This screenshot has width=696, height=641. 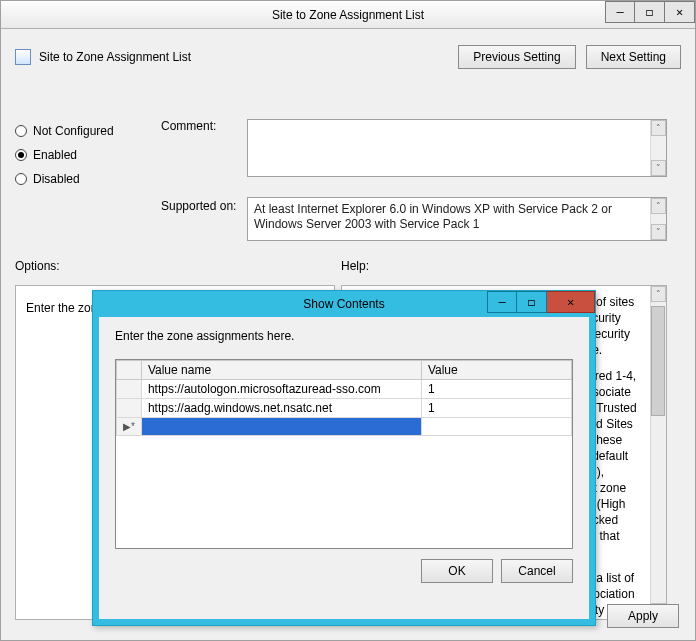 What do you see at coordinates (344, 336) in the screenshot?
I see `dialog-instruction: Enter the zone assignments here.` at bounding box center [344, 336].